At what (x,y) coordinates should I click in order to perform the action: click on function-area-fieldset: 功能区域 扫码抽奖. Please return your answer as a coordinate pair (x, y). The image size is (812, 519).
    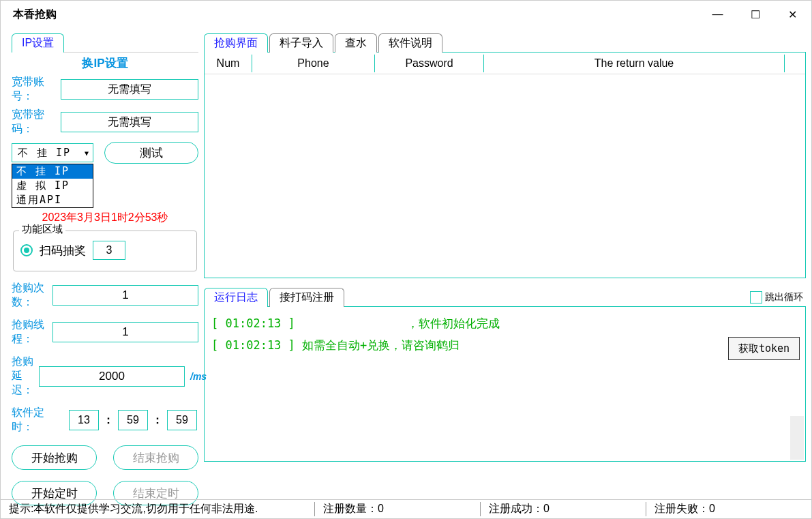
    Looking at the image, I should click on (105, 251).